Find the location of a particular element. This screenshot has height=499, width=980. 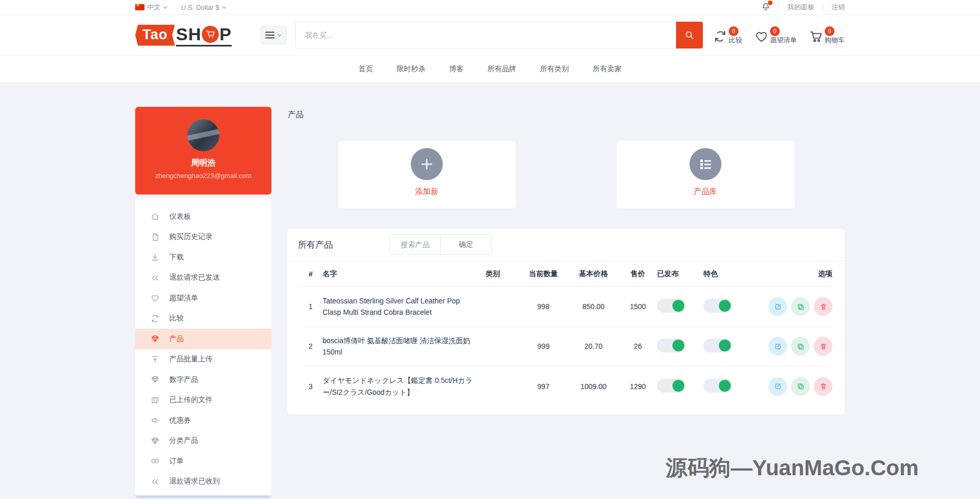

product-base-price: 850.00 is located at coordinates (593, 307).